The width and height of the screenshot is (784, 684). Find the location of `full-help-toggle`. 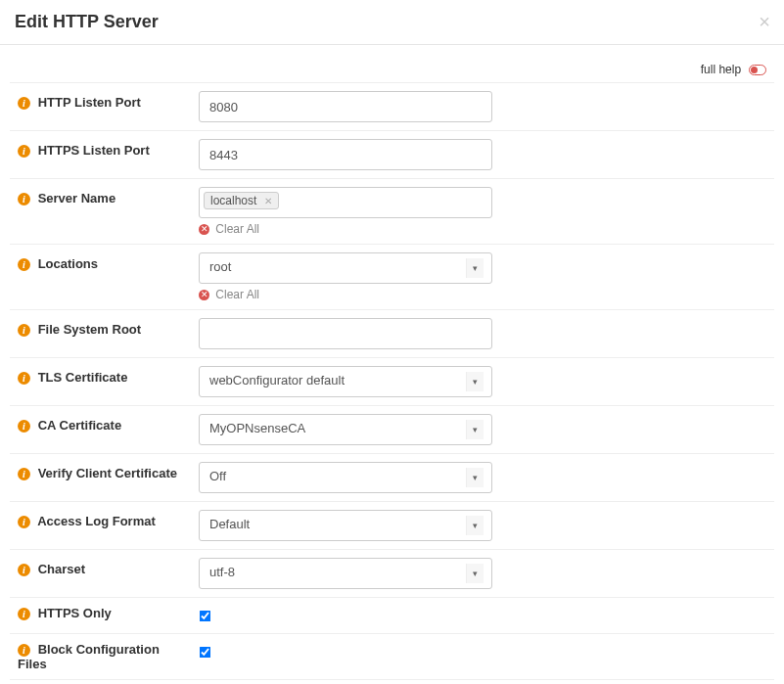

full-help-toggle is located at coordinates (758, 70).